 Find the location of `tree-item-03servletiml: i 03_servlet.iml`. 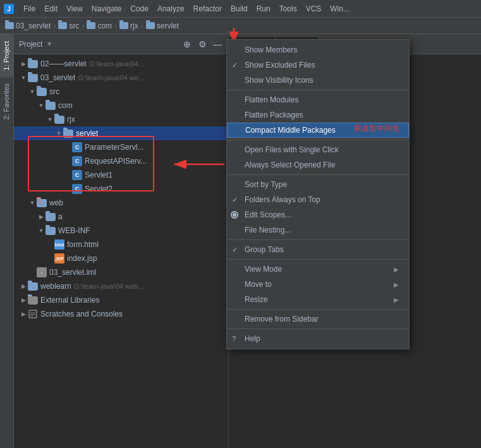

tree-item-03servletiml: i 03_servlet.iml is located at coordinates (121, 272).